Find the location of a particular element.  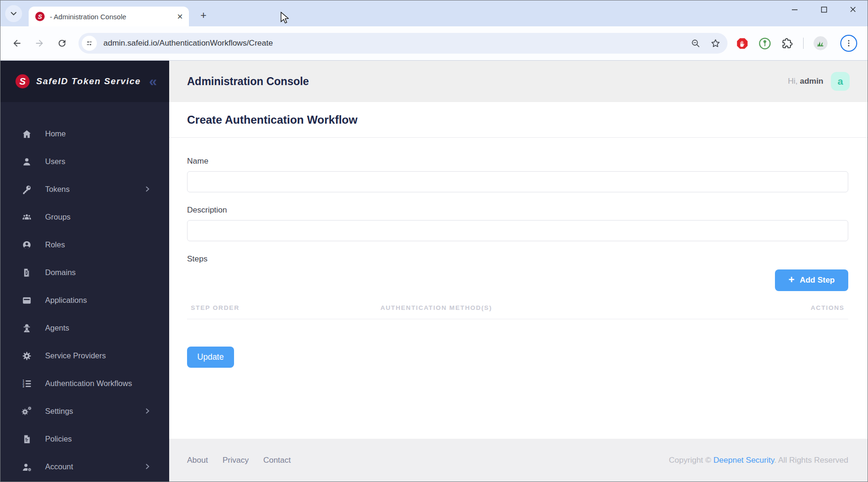

policy-document-icon is located at coordinates (27, 439).